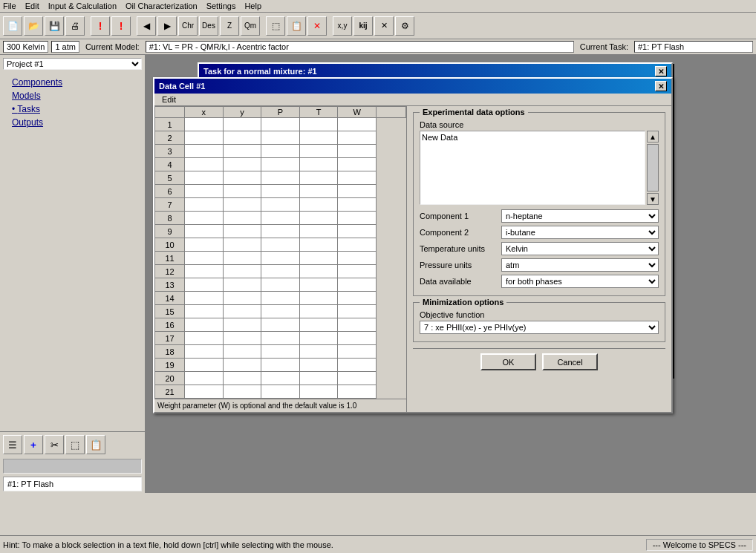  Describe the element at coordinates (33, 445) in the screenshot. I see `sidebar-add-btn: +` at that location.